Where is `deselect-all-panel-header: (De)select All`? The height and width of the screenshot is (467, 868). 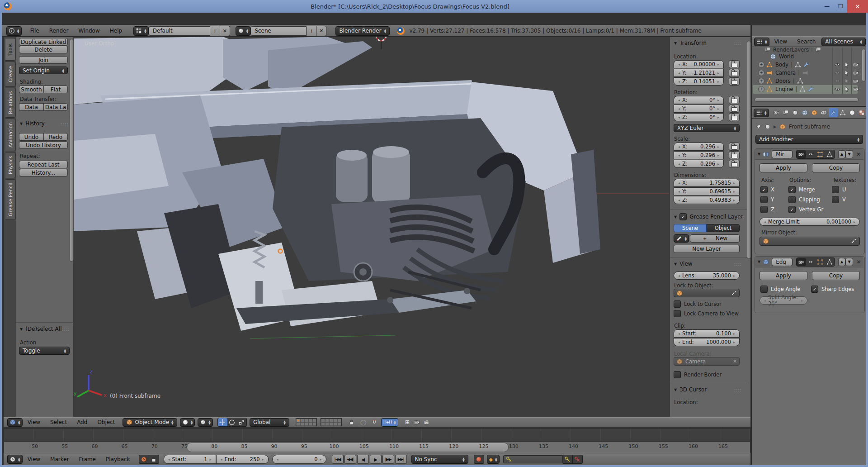 deselect-all-panel-header: (De)select All is located at coordinates (45, 329).